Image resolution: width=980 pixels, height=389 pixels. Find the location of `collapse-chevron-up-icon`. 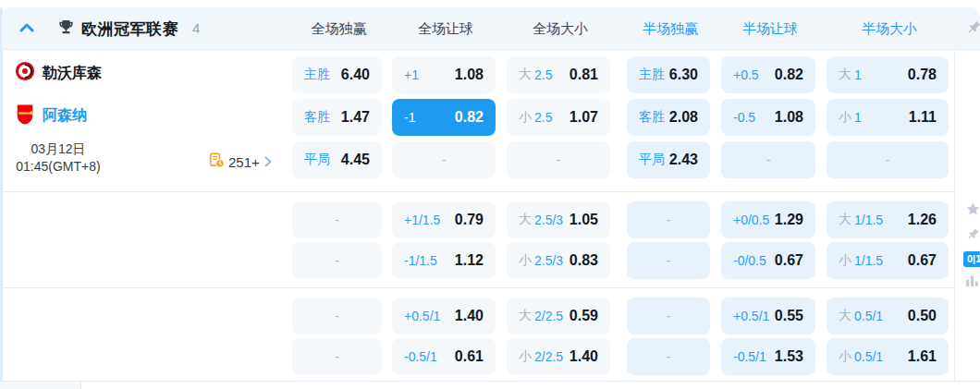

collapse-chevron-up-icon is located at coordinates (27, 28).